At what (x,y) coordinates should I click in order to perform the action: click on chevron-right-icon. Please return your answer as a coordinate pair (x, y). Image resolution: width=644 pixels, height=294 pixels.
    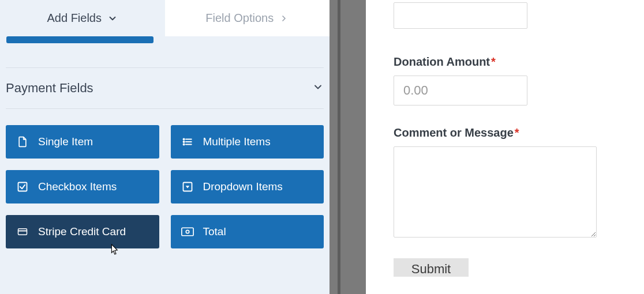
    Looking at the image, I should click on (284, 18).